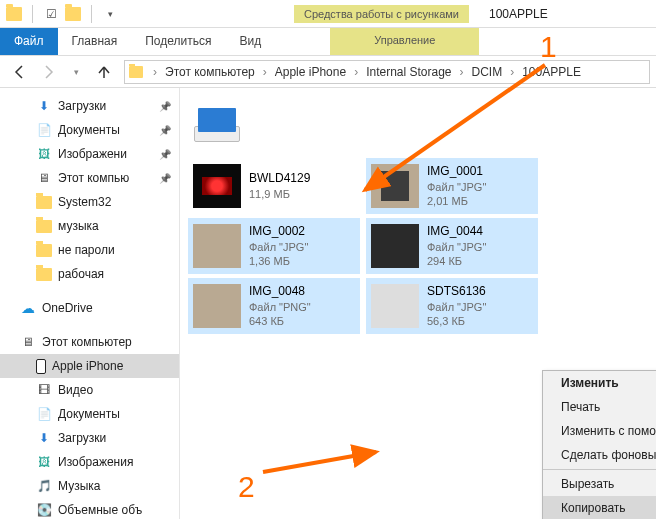 The width and height of the screenshot is (656, 519). What do you see at coordinates (456, 321) in the screenshot?
I see `file-size: 56,3 КБ` at bounding box center [456, 321].